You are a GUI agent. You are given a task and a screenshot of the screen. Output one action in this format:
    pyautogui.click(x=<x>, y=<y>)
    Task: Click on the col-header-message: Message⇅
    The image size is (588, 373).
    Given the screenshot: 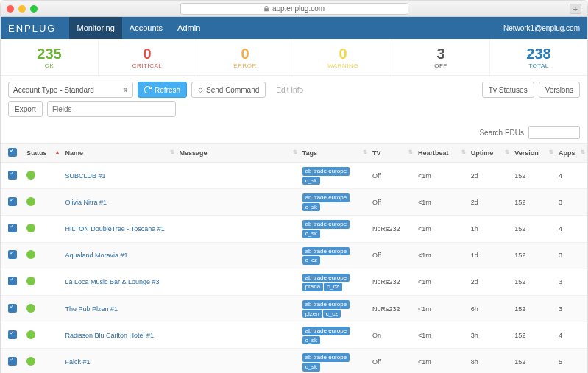 What is the action you would take?
    pyautogui.click(x=238, y=153)
    